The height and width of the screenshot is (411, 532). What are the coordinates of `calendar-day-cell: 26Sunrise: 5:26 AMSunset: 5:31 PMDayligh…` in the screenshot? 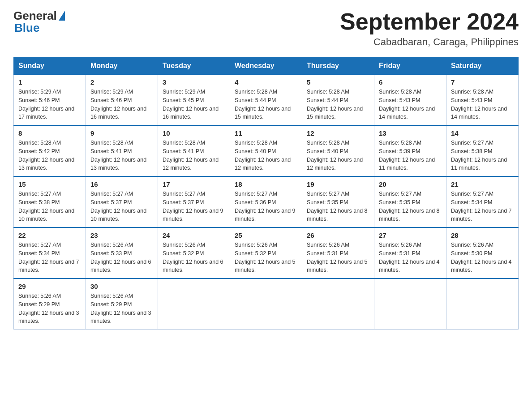 It's located at (339, 253).